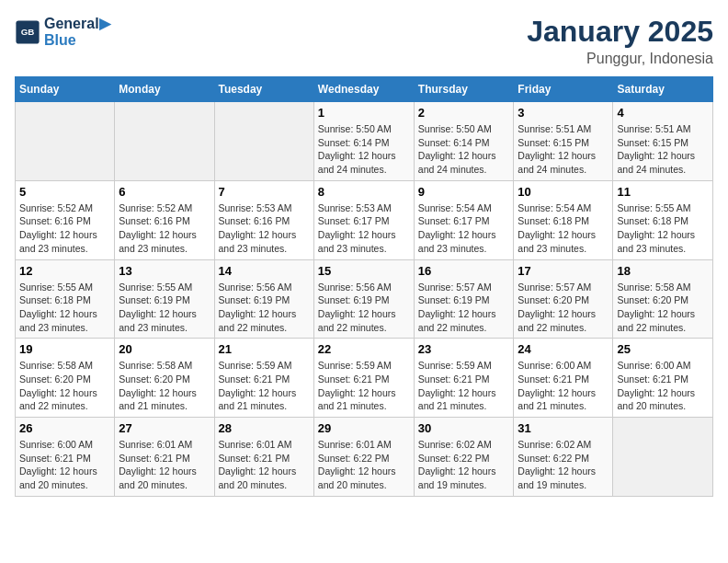  What do you see at coordinates (164, 270) in the screenshot?
I see `day-number: 13` at bounding box center [164, 270].